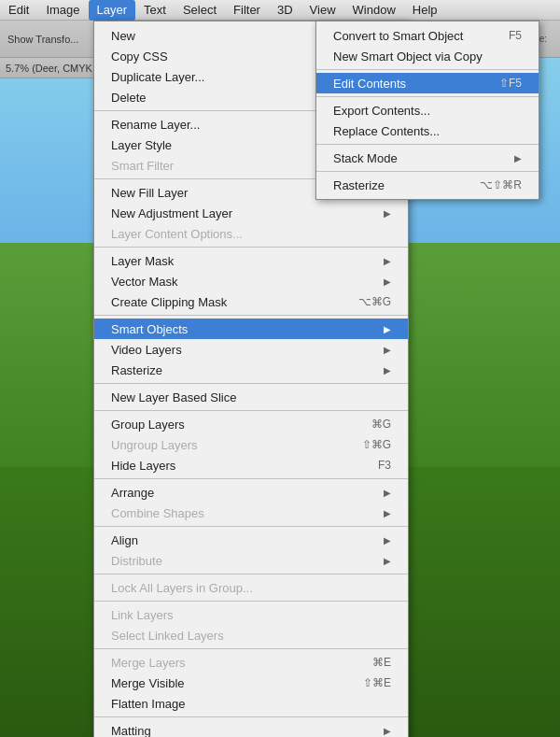  I want to click on menu-item-convert-to-smart-object: Convert to Smart Object F5, so click(427, 35).